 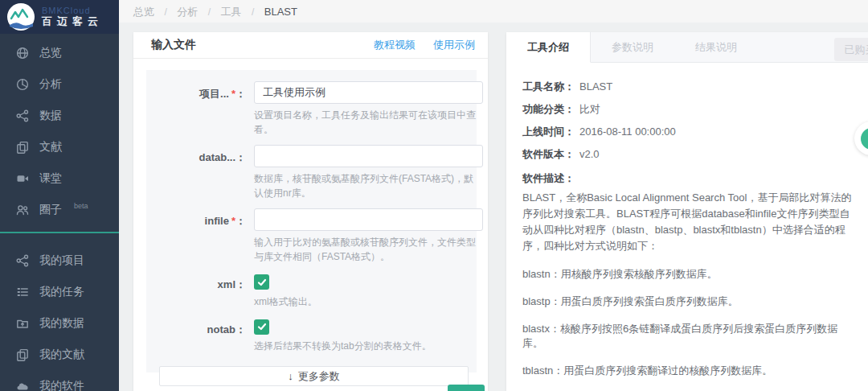 I want to click on more-params-button: ↓ 更多参数, so click(x=313, y=377).